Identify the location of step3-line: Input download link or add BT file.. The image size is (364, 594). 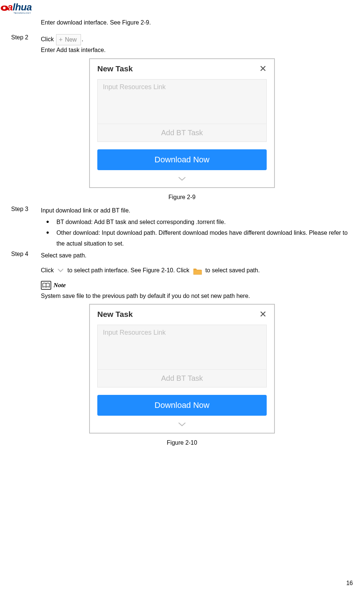
(85, 210).